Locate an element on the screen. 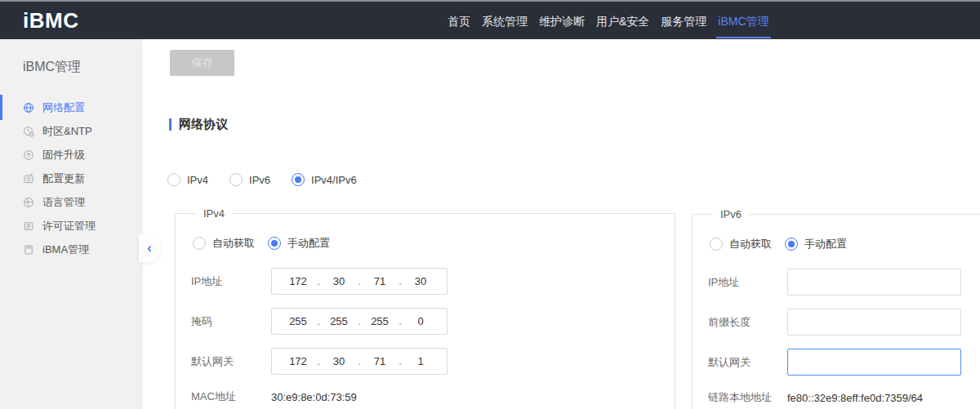 The image size is (980, 409). radio-label: IPv4/IPv6 is located at coordinates (334, 180).